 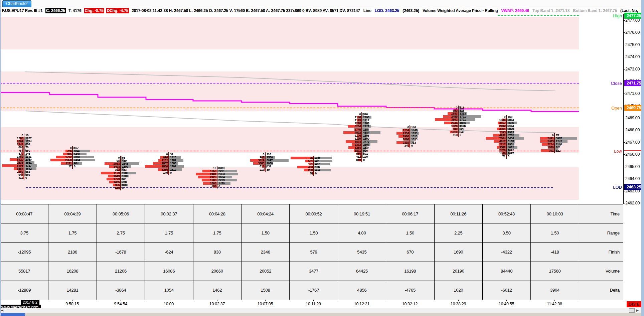 What do you see at coordinates (311, 303) in the screenshot?
I see `time-axis: 9:50:159:54:5410:0010:02:3710:07:0510:11…` at bounding box center [311, 303].